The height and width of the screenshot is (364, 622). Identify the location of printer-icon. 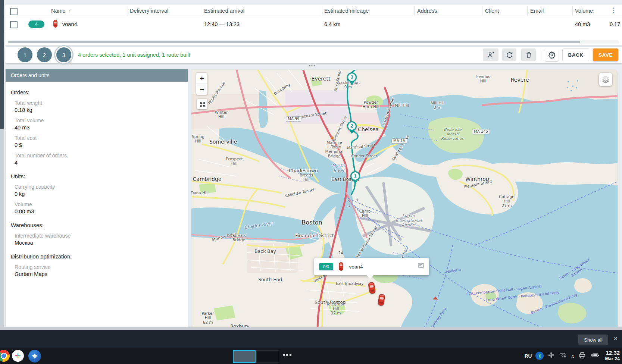
(582, 356).